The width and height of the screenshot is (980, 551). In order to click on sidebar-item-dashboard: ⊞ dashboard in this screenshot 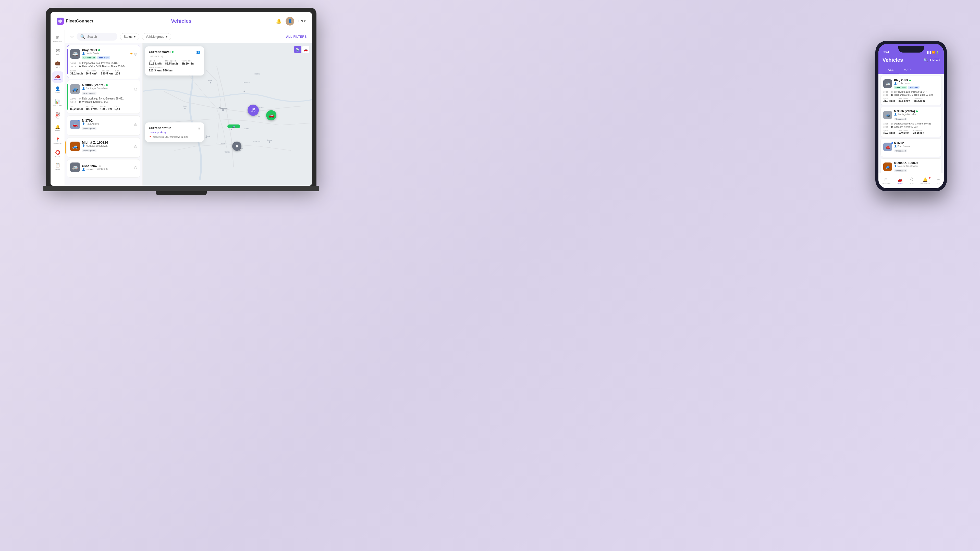, I will do `click(58, 39)`.